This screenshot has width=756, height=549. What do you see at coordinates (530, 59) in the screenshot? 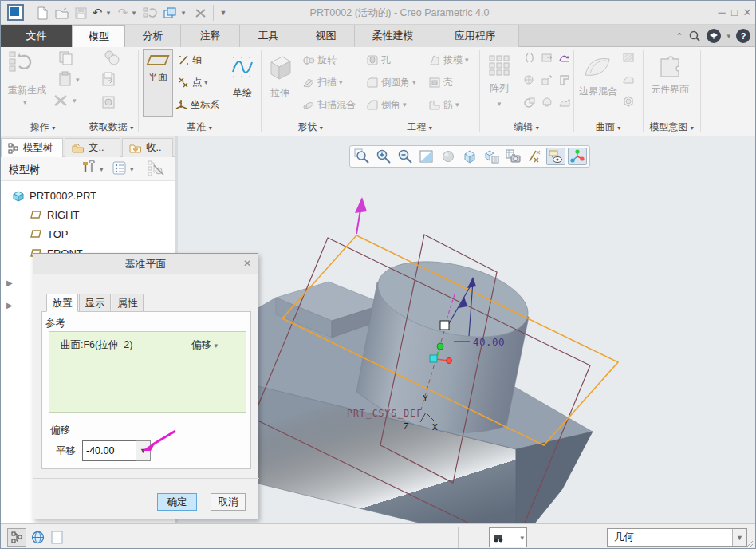
I see `mirror-button` at bounding box center [530, 59].